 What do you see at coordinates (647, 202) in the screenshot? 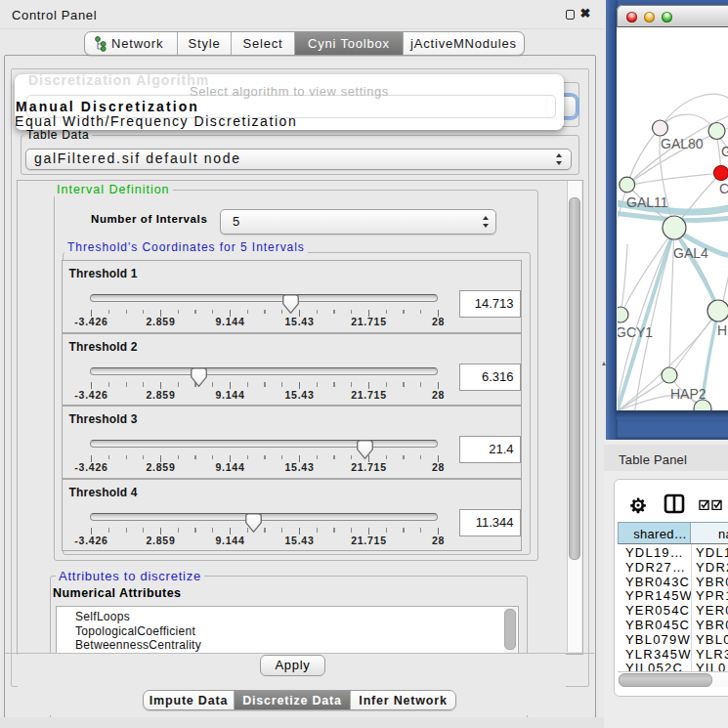
I see `svg-text: GAL11` at bounding box center [647, 202].